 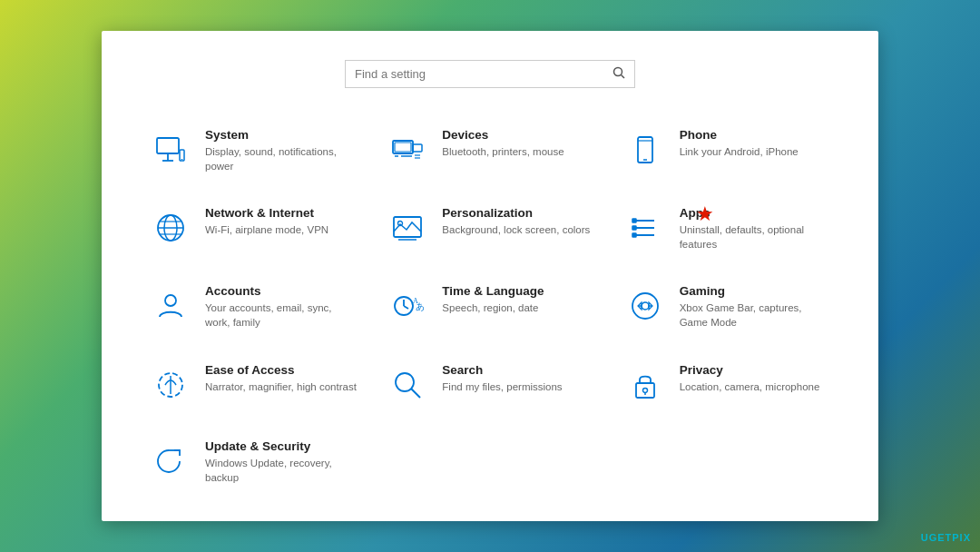 What do you see at coordinates (619, 74) in the screenshot?
I see `search-icon` at bounding box center [619, 74].